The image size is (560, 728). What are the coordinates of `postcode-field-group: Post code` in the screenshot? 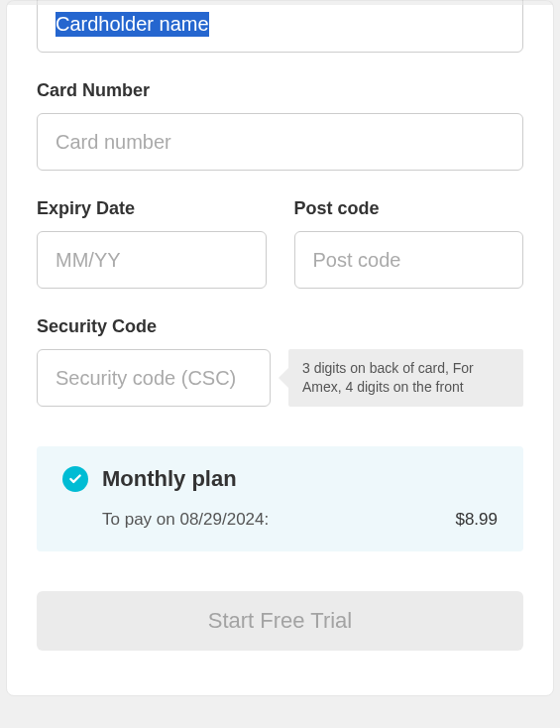 It's located at (409, 244).